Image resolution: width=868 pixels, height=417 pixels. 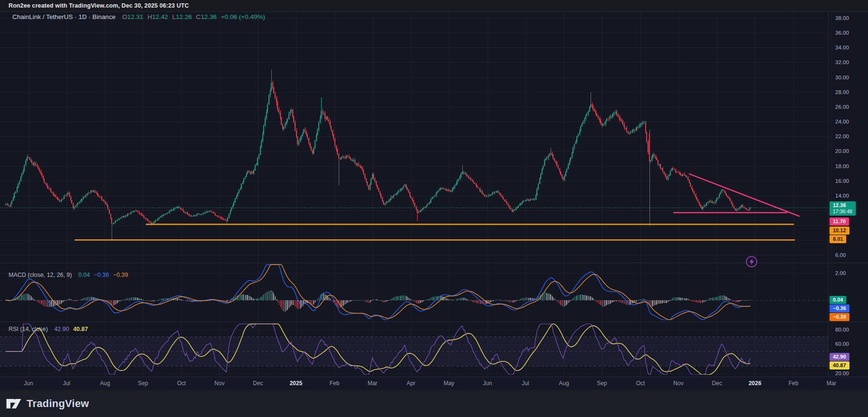 I want to click on price-axis-label: 38.00, so click(x=842, y=18).